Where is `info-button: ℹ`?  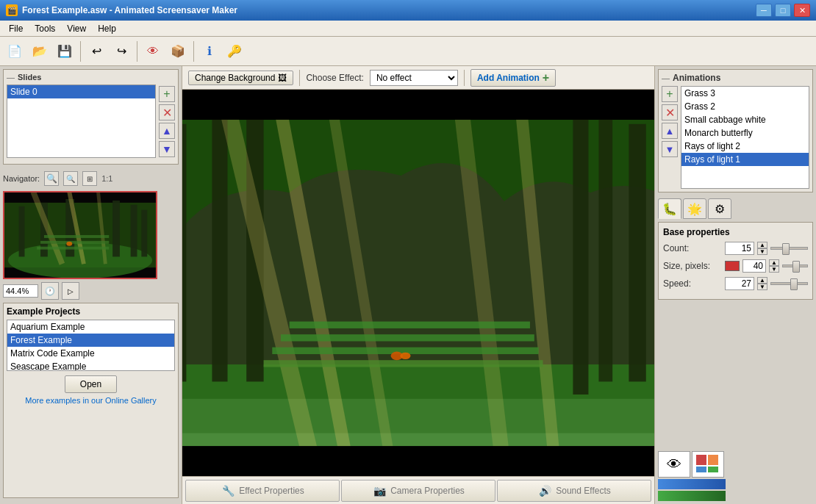 info-button: ℹ is located at coordinates (210, 51).